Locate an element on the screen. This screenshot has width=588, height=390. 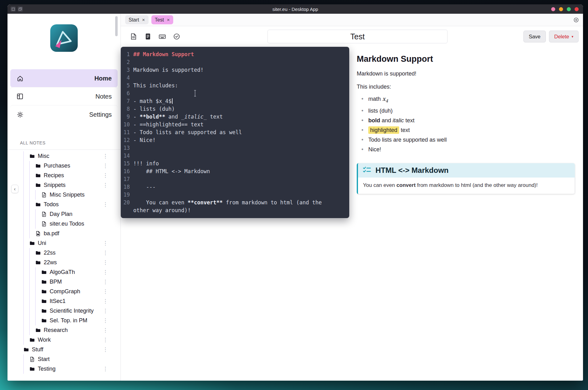
line-number: 6 is located at coordinates (128, 94).